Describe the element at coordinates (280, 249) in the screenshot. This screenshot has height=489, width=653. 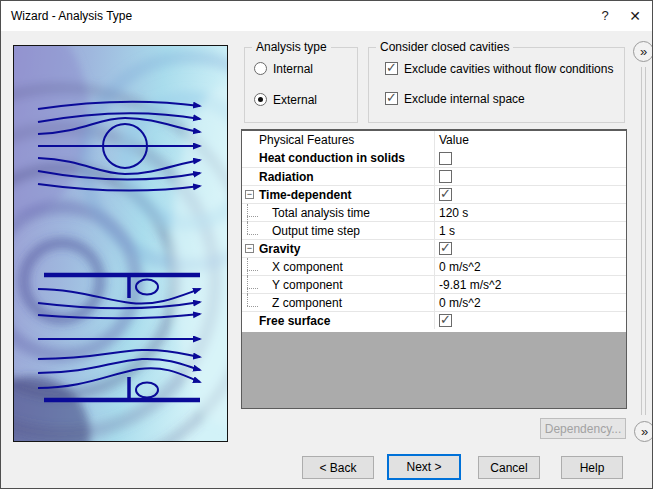
I see `feature-label: Gravity` at that location.